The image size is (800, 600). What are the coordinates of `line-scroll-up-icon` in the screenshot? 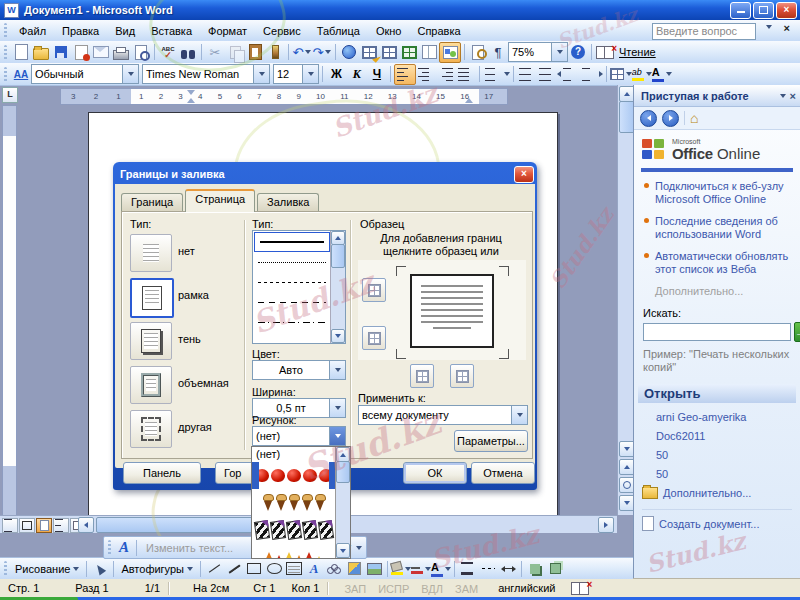 It's located at (338, 238).